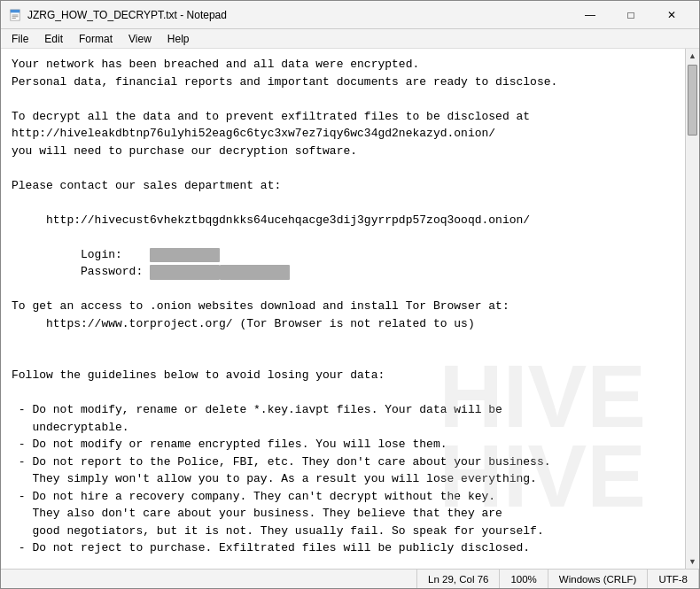 This screenshot has width=700, height=589. I want to click on minimize-button: —, so click(590, 15).